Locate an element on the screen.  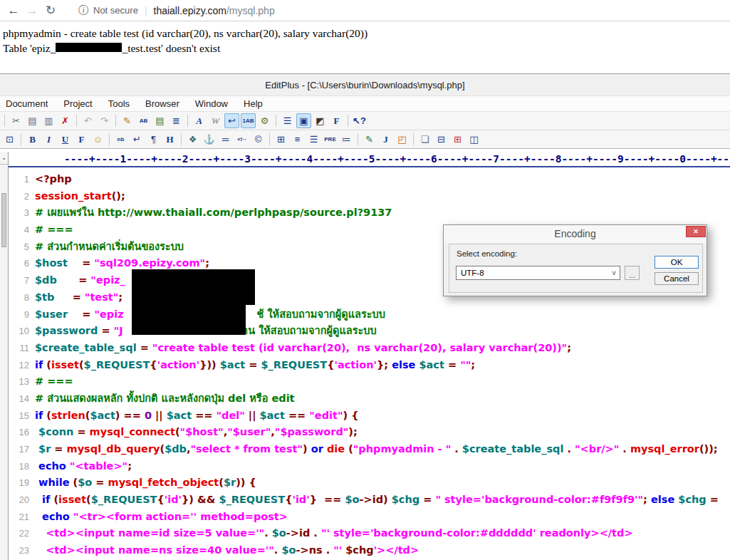
script-icon: ✎ is located at coordinates (369, 140).